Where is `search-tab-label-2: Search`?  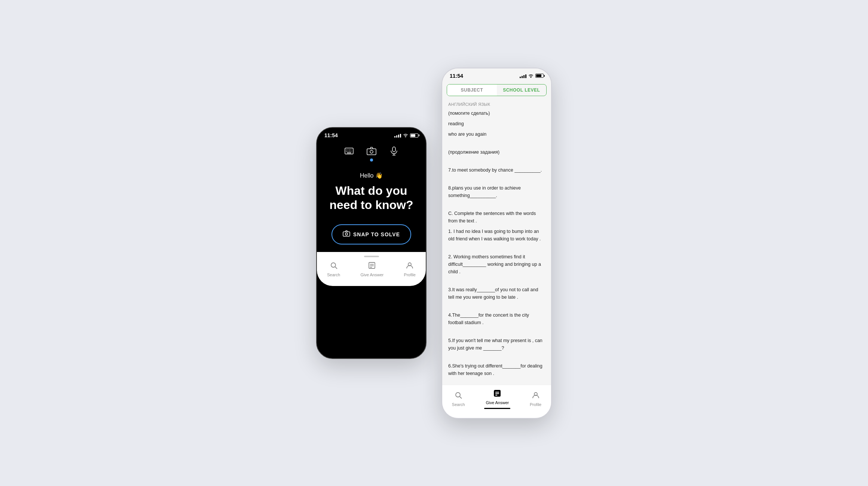
search-tab-label-2: Search is located at coordinates (459, 405).